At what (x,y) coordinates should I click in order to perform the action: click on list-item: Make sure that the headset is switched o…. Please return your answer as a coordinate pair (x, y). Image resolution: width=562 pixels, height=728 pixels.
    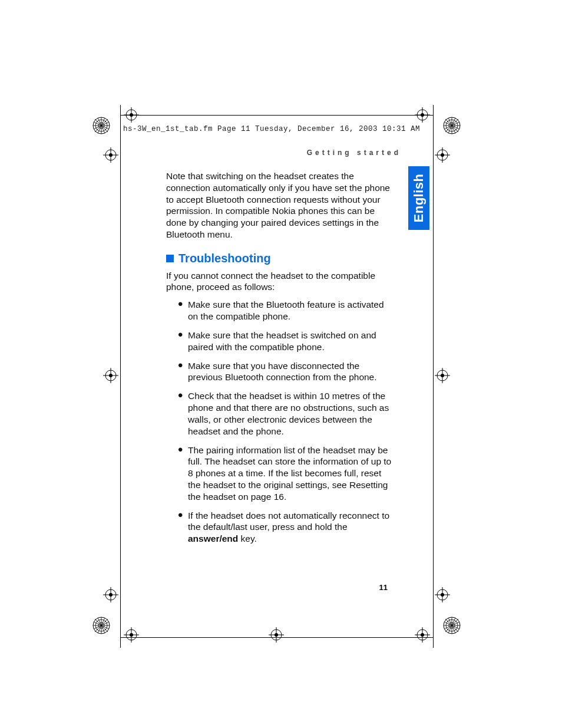
    Looking at the image, I should click on (287, 341).